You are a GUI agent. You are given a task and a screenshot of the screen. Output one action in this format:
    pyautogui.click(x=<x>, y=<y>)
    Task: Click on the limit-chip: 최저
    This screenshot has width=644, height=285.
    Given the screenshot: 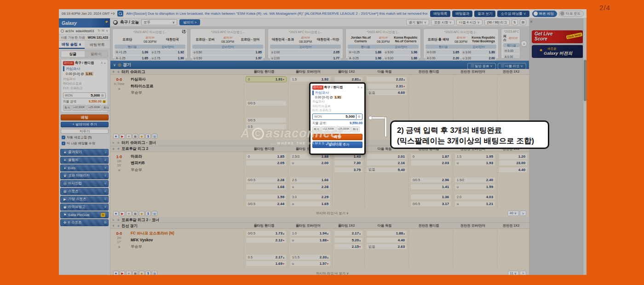 What is the action you would take?
    pyautogui.click(x=67, y=108)
    